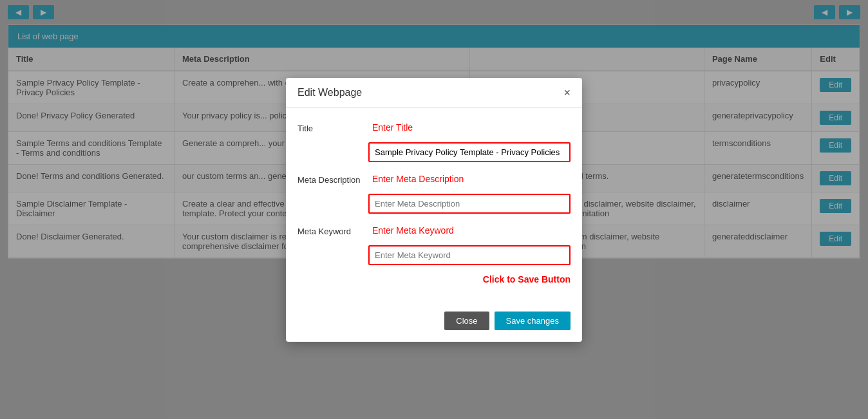 The image size is (868, 419). I want to click on meta-keyword-input, so click(469, 255).